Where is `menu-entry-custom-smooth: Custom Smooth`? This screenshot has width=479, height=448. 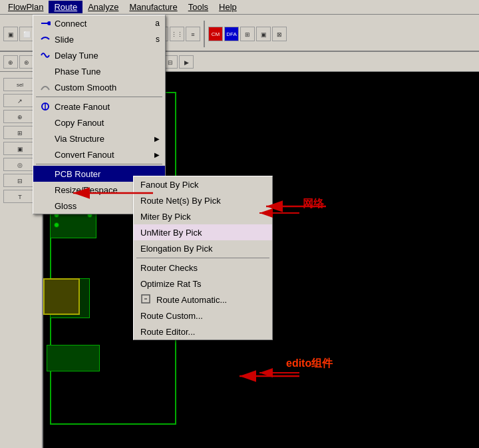
menu-entry-custom-smooth: Custom Smooth is located at coordinates (99, 87).